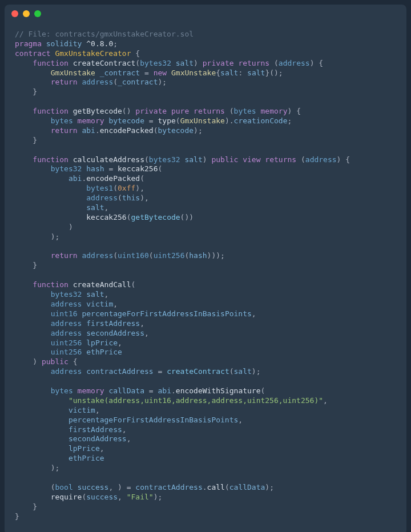  I want to click on pragma-kw: pragma, so click(29, 43).